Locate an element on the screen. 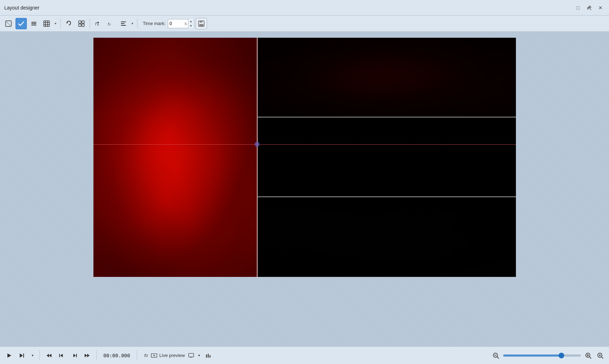 The image size is (609, 364). spin-up-button: ▲ is located at coordinates (191, 21).